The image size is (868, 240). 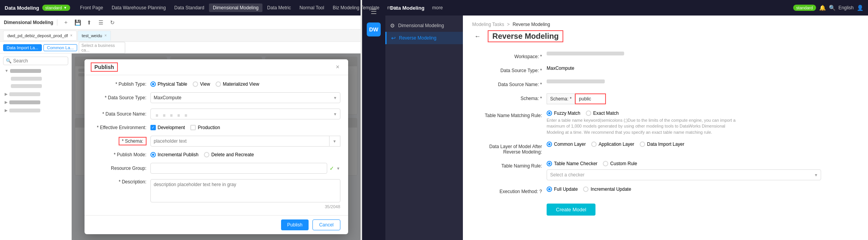 I want to click on radio-common-layer: Common Layer, so click(x=566, y=144).